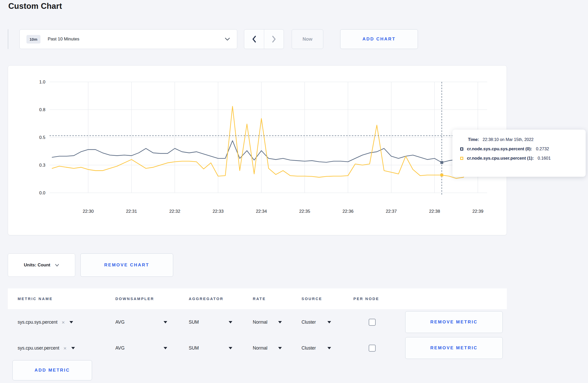 The width and height of the screenshot is (588, 383). Describe the element at coordinates (221, 299) in the screenshot. I see `col-header-aggregator: AGGREGATOR` at that location.